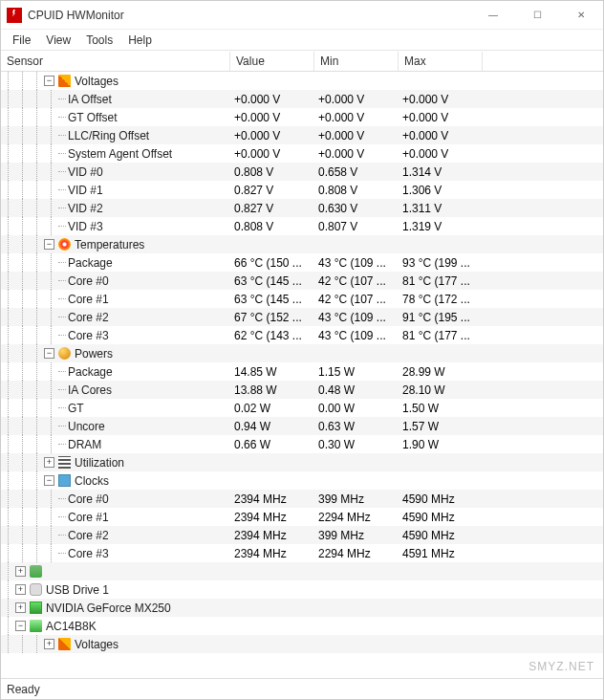  What do you see at coordinates (14, 15) in the screenshot?
I see `app-icon` at bounding box center [14, 15].